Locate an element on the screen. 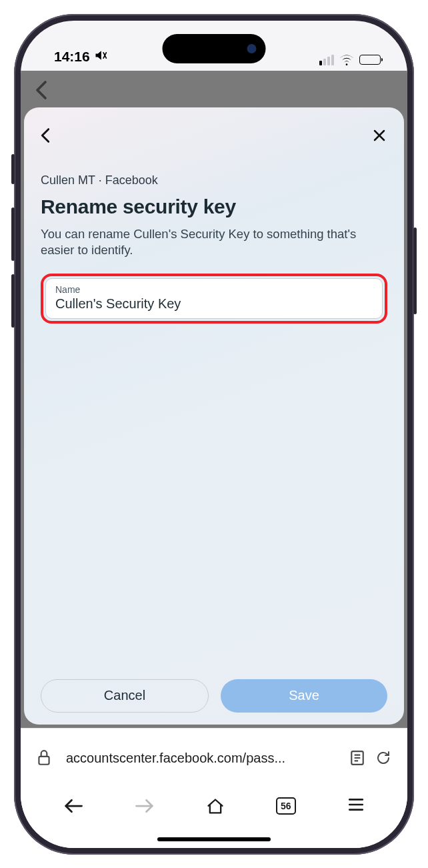 The width and height of the screenshot is (428, 868). silence-switch is located at coordinates (13, 169).